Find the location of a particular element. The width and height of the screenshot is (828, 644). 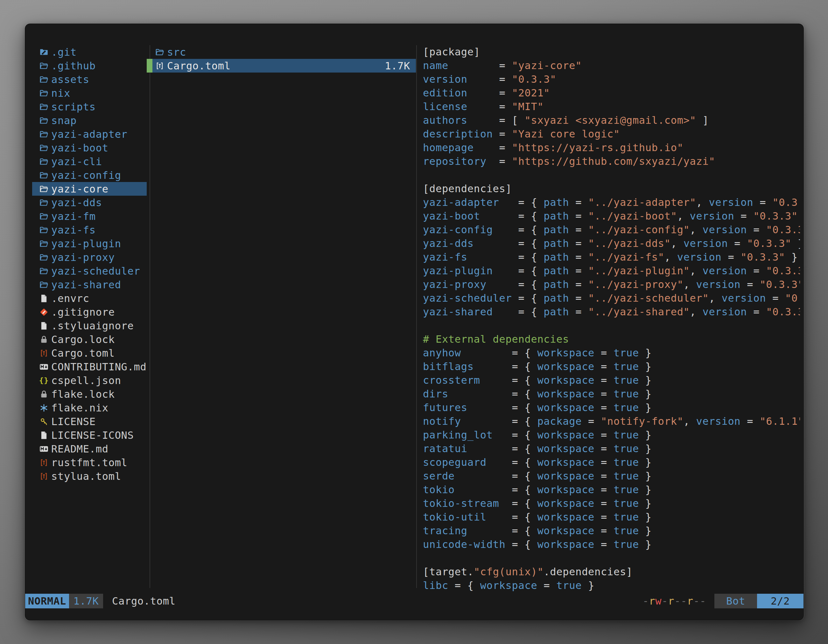

status-bar-right: -rw-r--r-- Bot 2/2 is located at coordinates (723, 601).